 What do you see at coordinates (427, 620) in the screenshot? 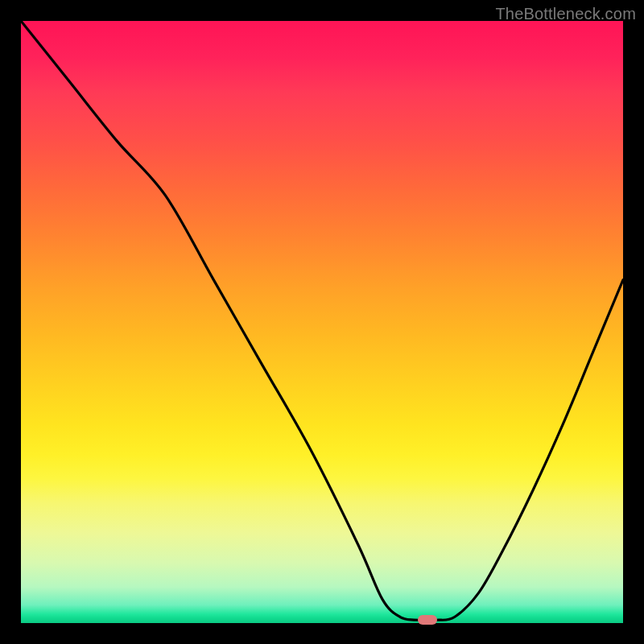
I see `optimal-marker` at bounding box center [427, 620].